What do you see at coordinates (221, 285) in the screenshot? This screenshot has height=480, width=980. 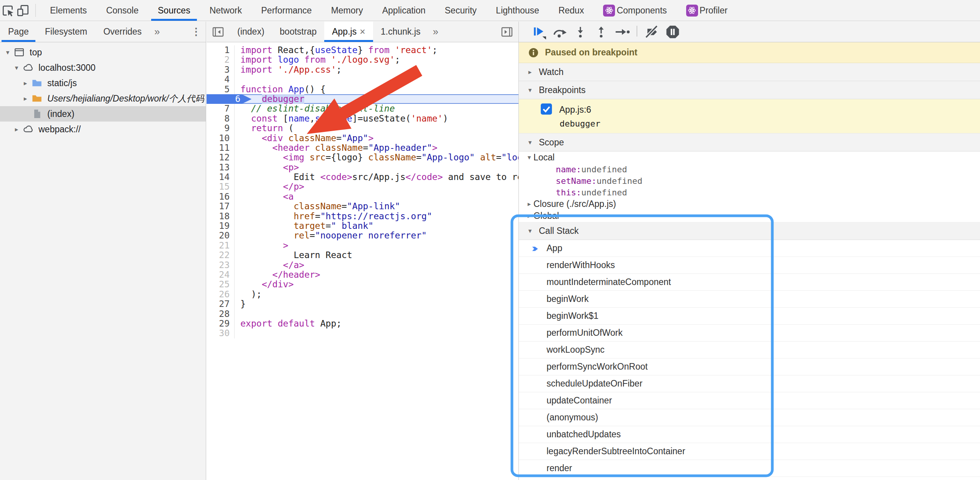 I see `line-number: 25` at bounding box center [221, 285].